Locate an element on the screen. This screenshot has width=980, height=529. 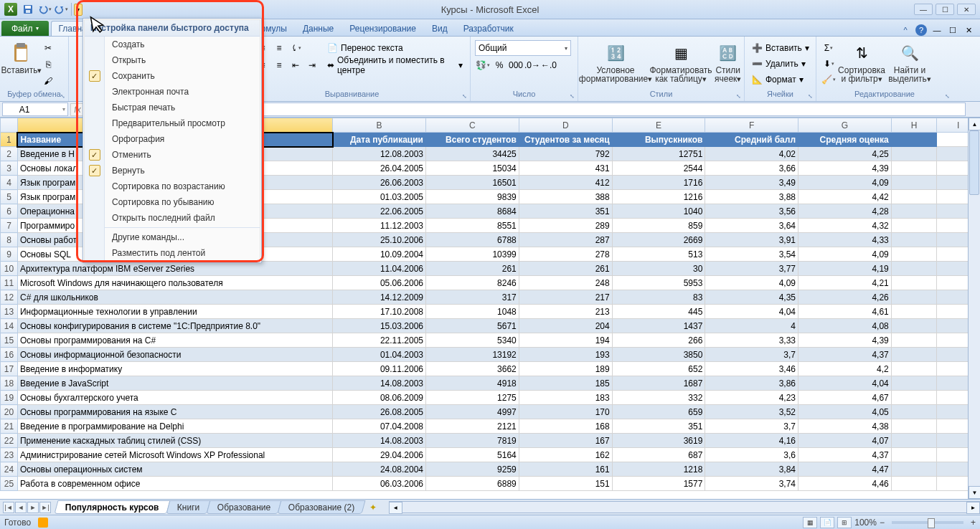
cell: Основы бухгалтерского учета is located at coordinates (175, 398).